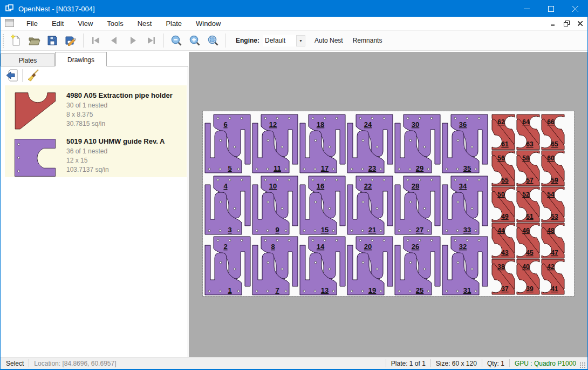 The height and width of the screenshot is (370, 588). What do you see at coordinates (575, 9) in the screenshot?
I see `close-button` at bounding box center [575, 9].